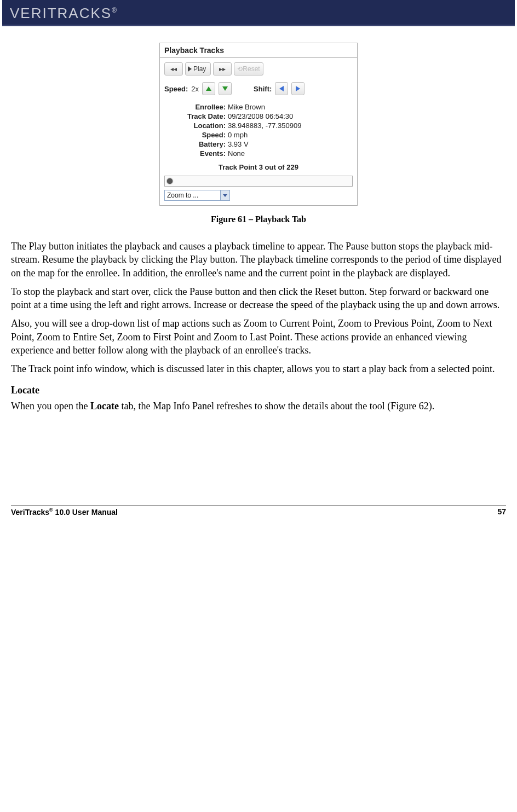 The image size is (517, 812). Describe the element at coordinates (238, 135) in the screenshot. I see `speed-field-value: 0 mph` at that location.